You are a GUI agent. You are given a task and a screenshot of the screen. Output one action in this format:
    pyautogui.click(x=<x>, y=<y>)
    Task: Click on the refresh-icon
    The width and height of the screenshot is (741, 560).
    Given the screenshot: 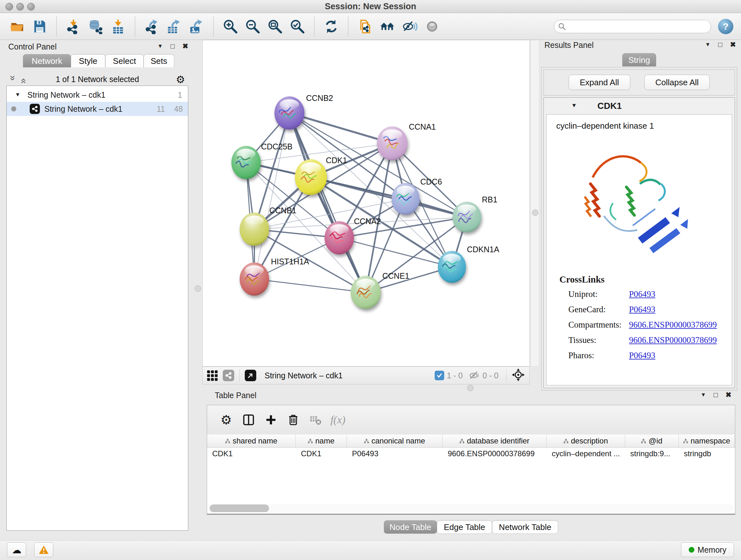 What is the action you would take?
    pyautogui.click(x=331, y=27)
    